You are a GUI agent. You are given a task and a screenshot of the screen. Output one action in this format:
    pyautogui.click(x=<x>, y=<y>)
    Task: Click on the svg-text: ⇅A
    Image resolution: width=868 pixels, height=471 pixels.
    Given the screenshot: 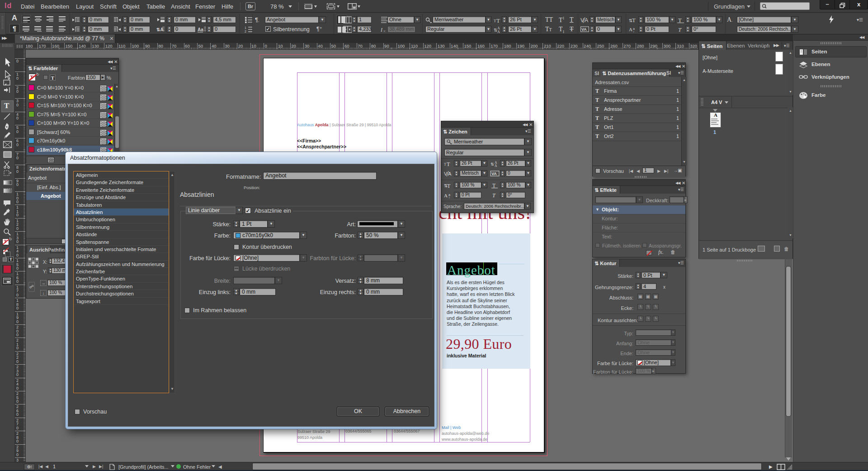 What is the action you would take?
    pyautogui.click(x=160, y=30)
    